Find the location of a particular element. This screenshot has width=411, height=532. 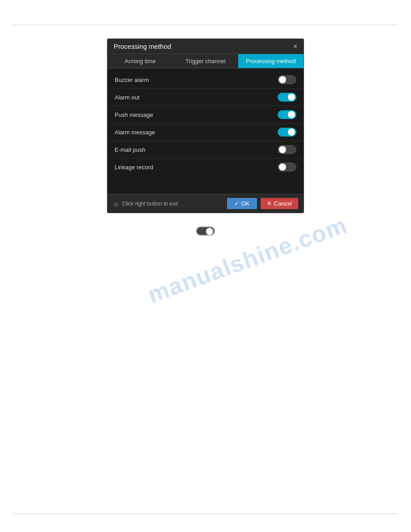

cancel-label: Cancel is located at coordinates (283, 203).